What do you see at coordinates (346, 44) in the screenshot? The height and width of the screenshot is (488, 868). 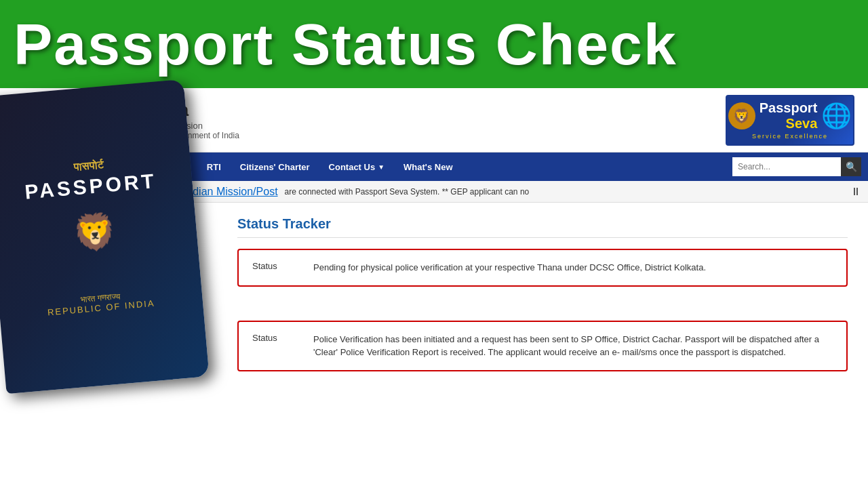 I see `banner-title: Passport Status Check` at bounding box center [346, 44].